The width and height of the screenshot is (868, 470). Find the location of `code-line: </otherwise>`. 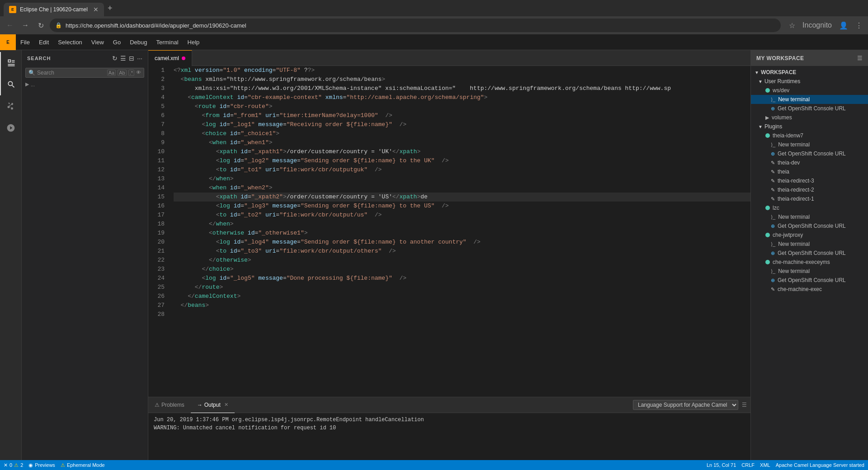

code-line: </otherwise> is located at coordinates (462, 260).